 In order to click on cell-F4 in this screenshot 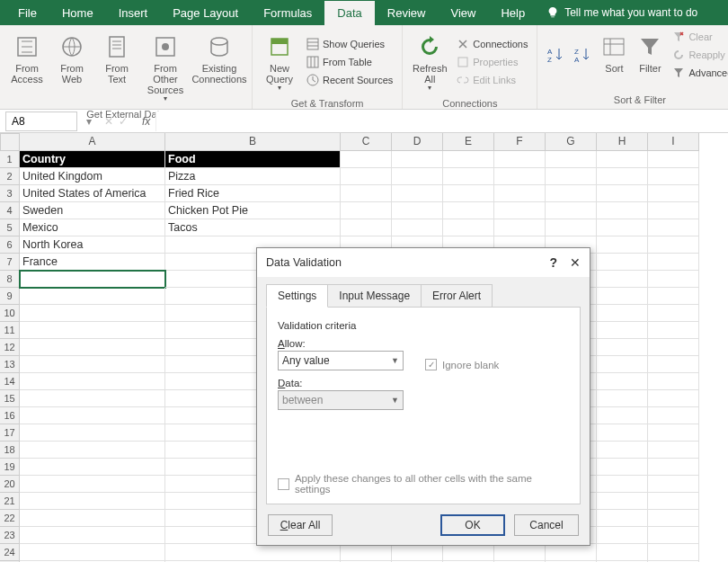, I will do `click(519, 210)`.